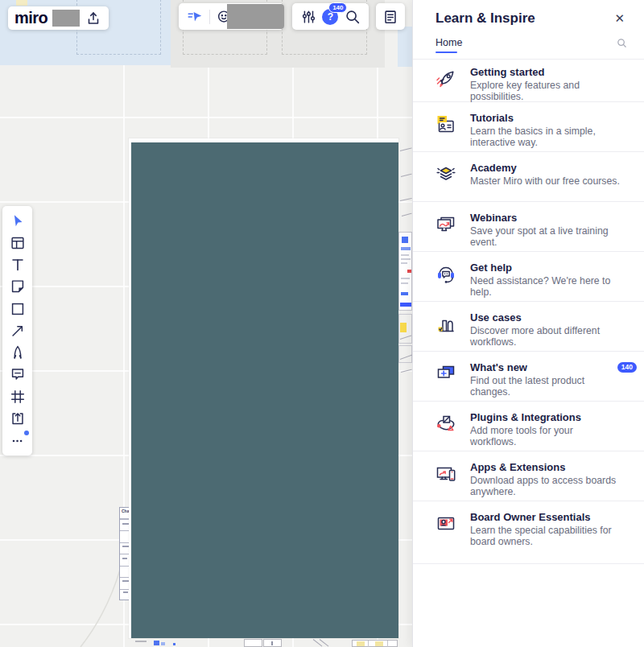  What do you see at coordinates (18, 397) in the screenshot?
I see `frame-tool` at bounding box center [18, 397].